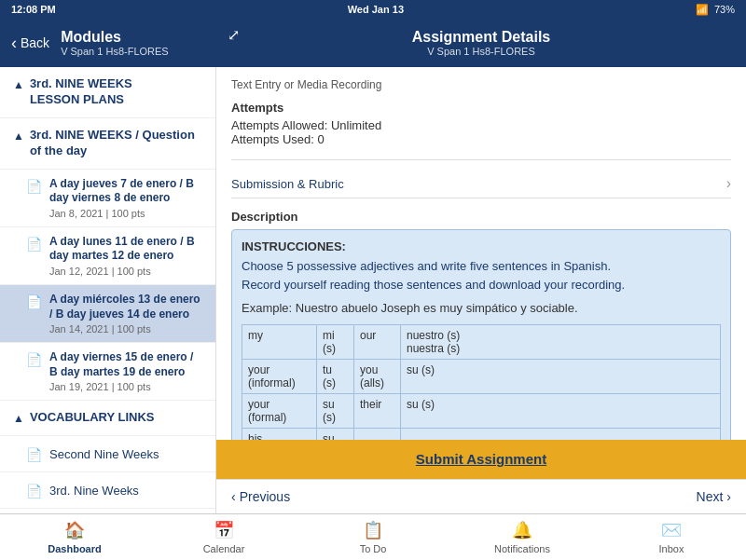 This screenshot has height=560, width=746. What do you see at coordinates (481, 496) in the screenshot?
I see `nav-footer: ‹ Previous Next ›` at bounding box center [481, 496].